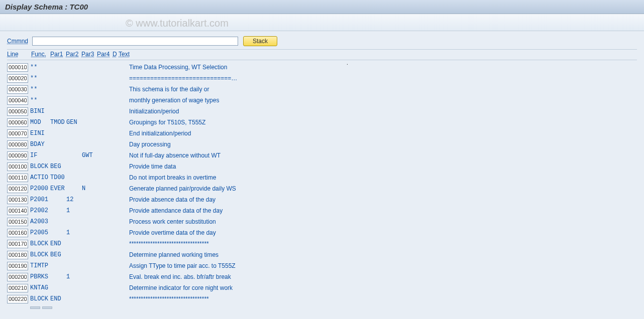  Describe the element at coordinates (322, 288) in the screenshot. I see `table-row: KNTAGDetermine indicator for core night …` at that location.